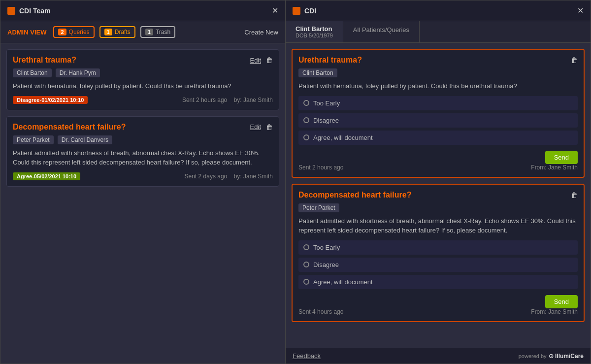  I want to click on cdi-icon, so click(11, 11).